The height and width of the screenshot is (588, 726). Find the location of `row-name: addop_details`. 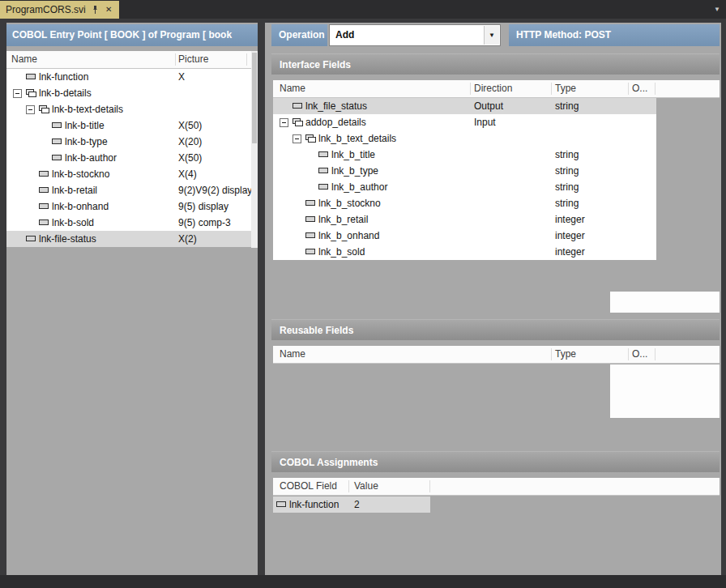

row-name: addop_details is located at coordinates (335, 122).